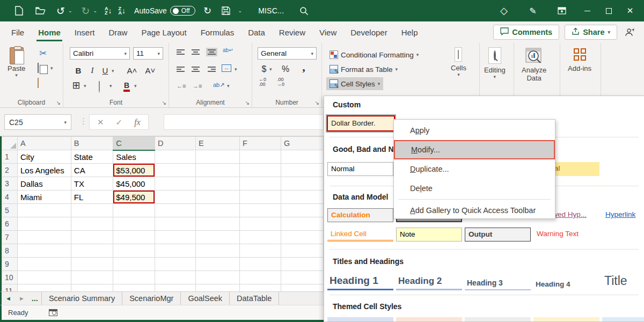  I want to click on sheet-tab-scenariomgr: ScenarioMgr, so click(151, 298).